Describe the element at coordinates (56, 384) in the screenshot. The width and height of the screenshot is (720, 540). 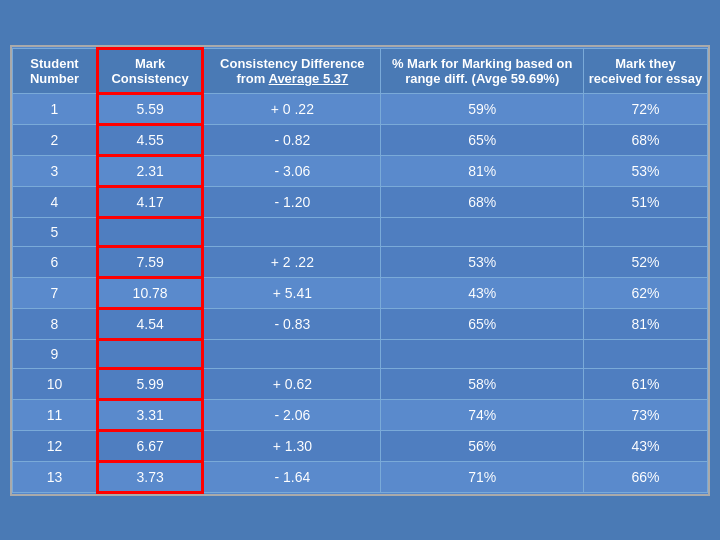
I see `cell-student-number: 10` at that location.